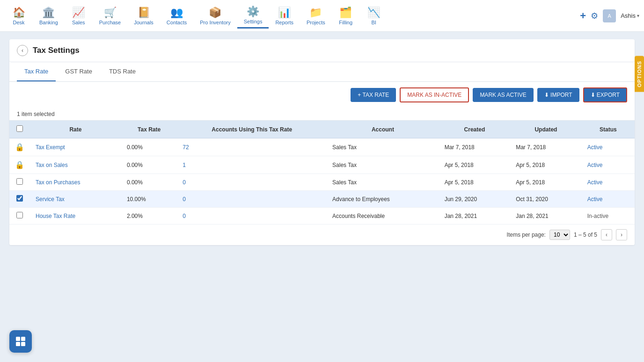 This screenshot has width=644, height=362. What do you see at coordinates (322, 95) in the screenshot?
I see `toolbar: + TAX RATE MARK AS IN-ACTIVE MARK AS ACT…` at bounding box center [322, 95].